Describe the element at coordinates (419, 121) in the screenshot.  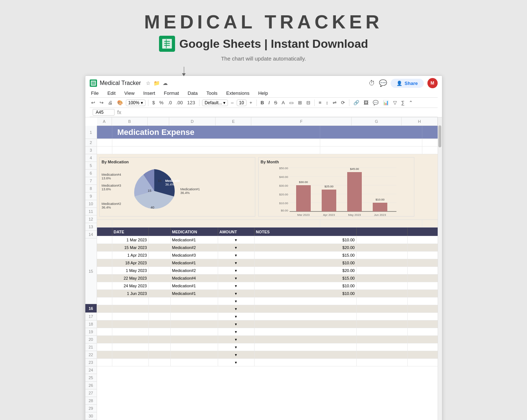
I see `col-header-h: H` at that location.